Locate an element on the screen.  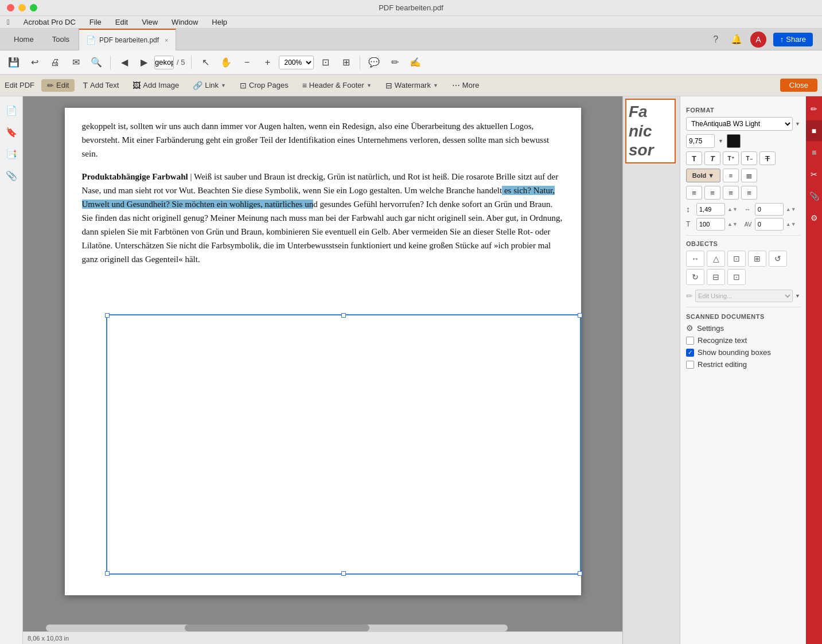
hand-tool: ✋ is located at coordinates (226, 63).